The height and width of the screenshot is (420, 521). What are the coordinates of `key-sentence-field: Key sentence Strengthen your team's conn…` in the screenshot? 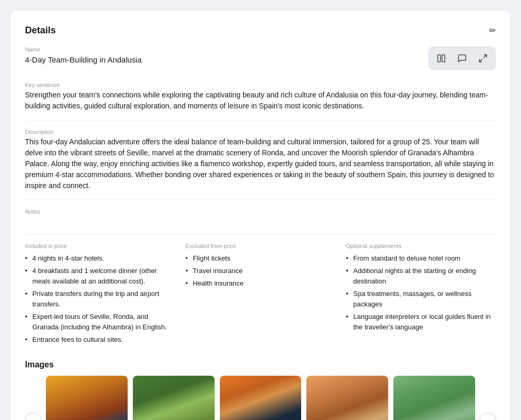 It's located at (260, 97).